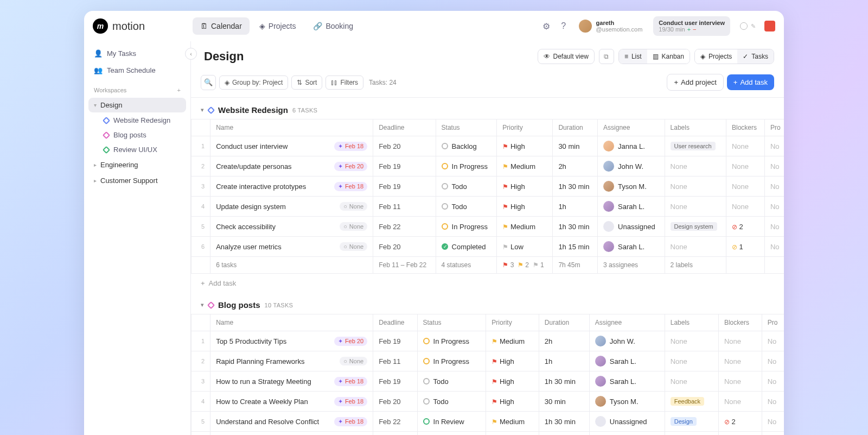 The height and width of the screenshot is (435, 868). What do you see at coordinates (631, 186) in the screenshot?
I see `assignee-cell: Tyson M.` at bounding box center [631, 186].